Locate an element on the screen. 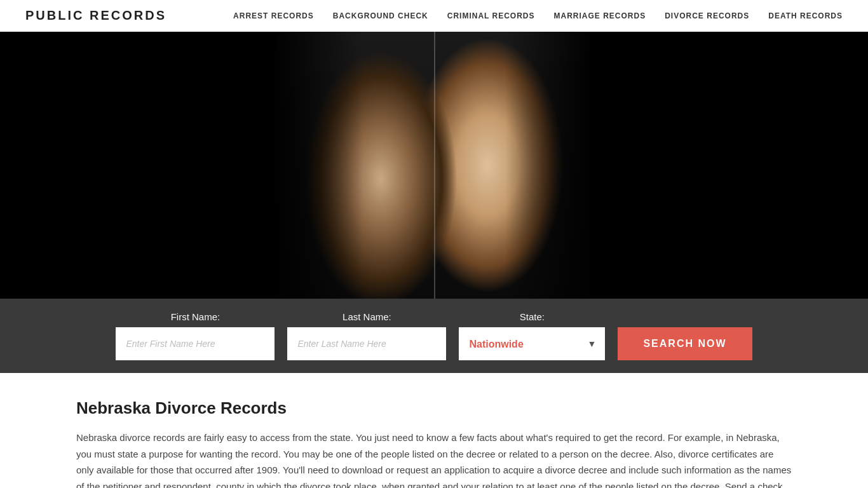  search-now-button: SEARCH NOW is located at coordinates (685, 344).